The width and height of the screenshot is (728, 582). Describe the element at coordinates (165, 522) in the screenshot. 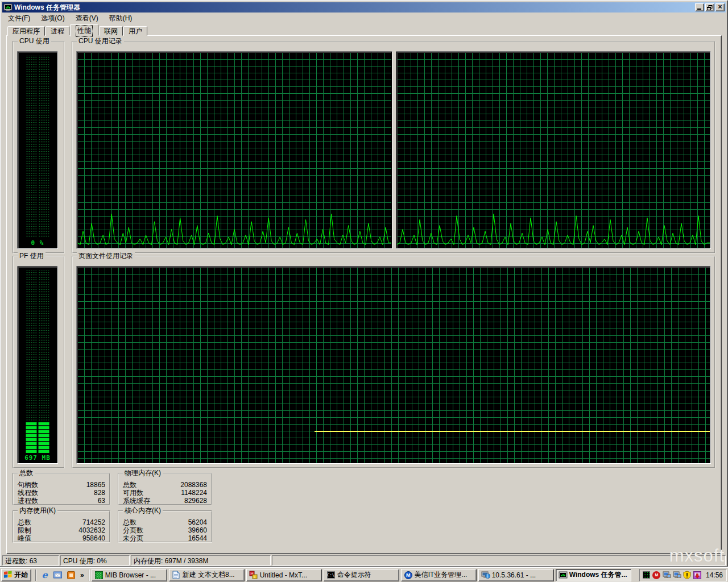

I see `stat-row: 总数56204` at that location.